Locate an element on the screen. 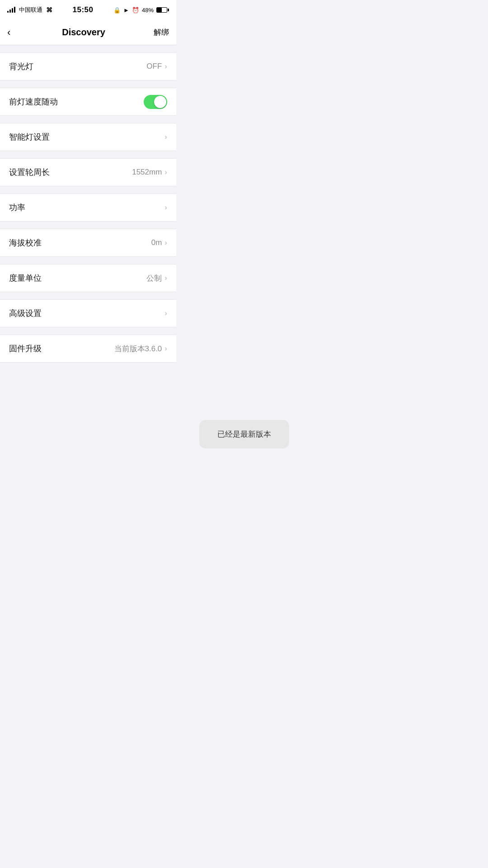 The height and width of the screenshot is (868, 488). smart-light-chevron: › is located at coordinates (166, 137).